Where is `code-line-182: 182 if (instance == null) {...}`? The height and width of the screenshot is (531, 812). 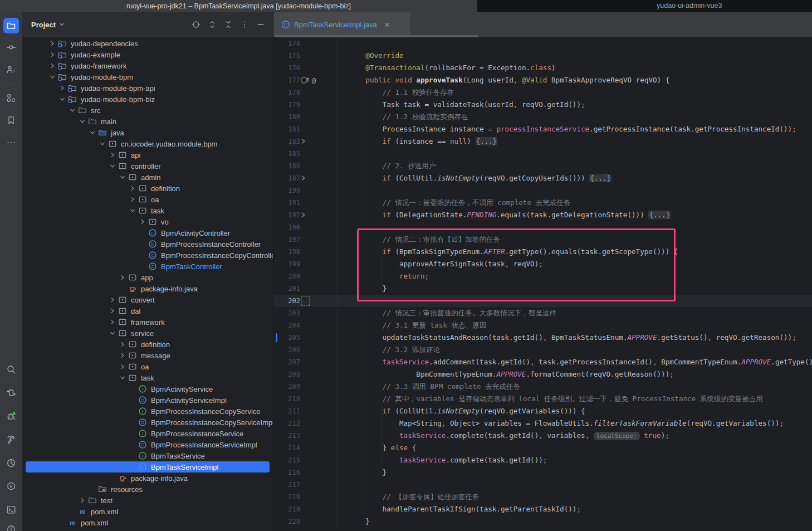 code-line-182: 182 if (instance == null) {...} is located at coordinates (542, 142).